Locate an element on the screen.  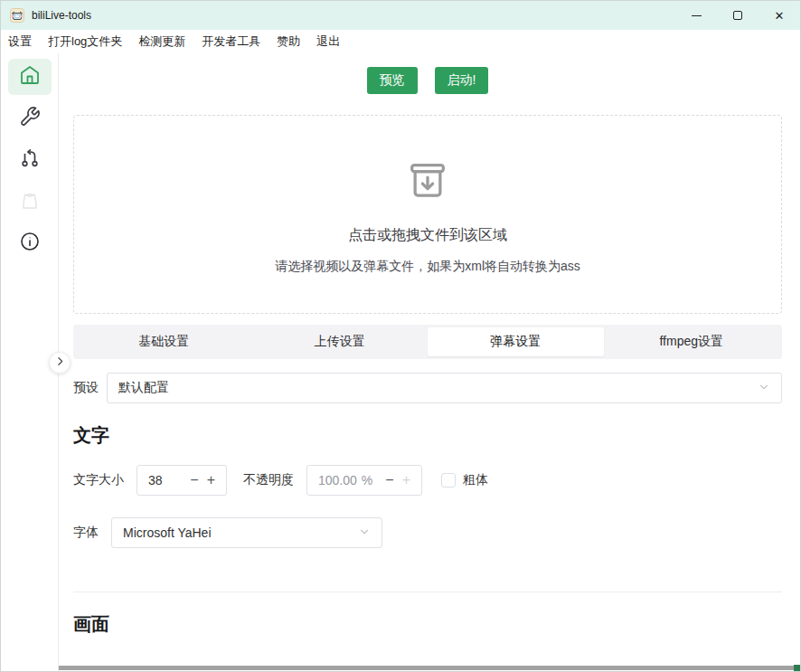
close-button: ✕ is located at coordinates (779, 15).